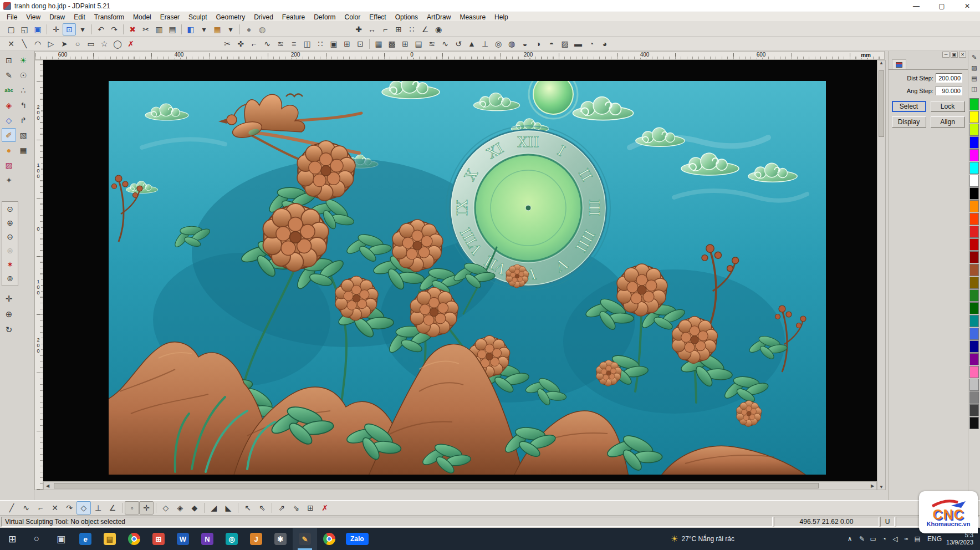 The image size is (980, 550). What do you see at coordinates (280, 539) in the screenshot?
I see `dev-tool: ✱` at bounding box center [280, 539].